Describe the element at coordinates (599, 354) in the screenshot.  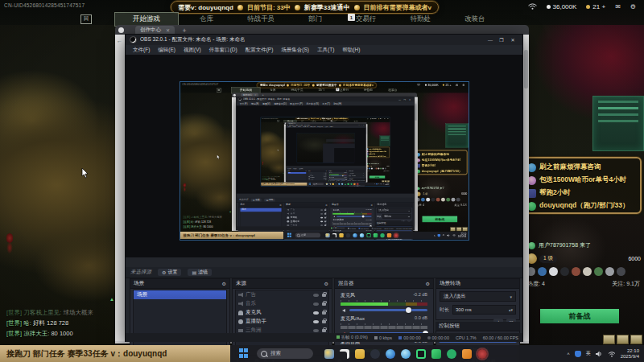
I see `volume-icon` at that location.